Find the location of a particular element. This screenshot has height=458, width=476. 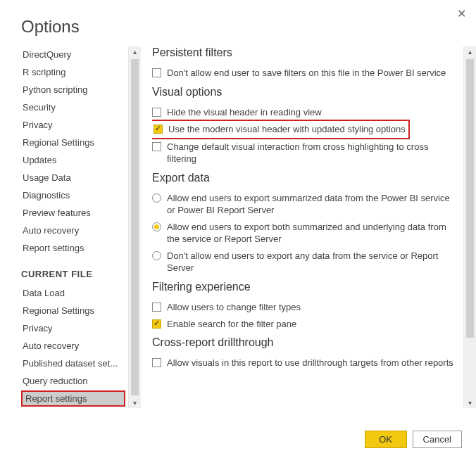

option-label: Enable search for the filter pane is located at coordinates (313, 324).